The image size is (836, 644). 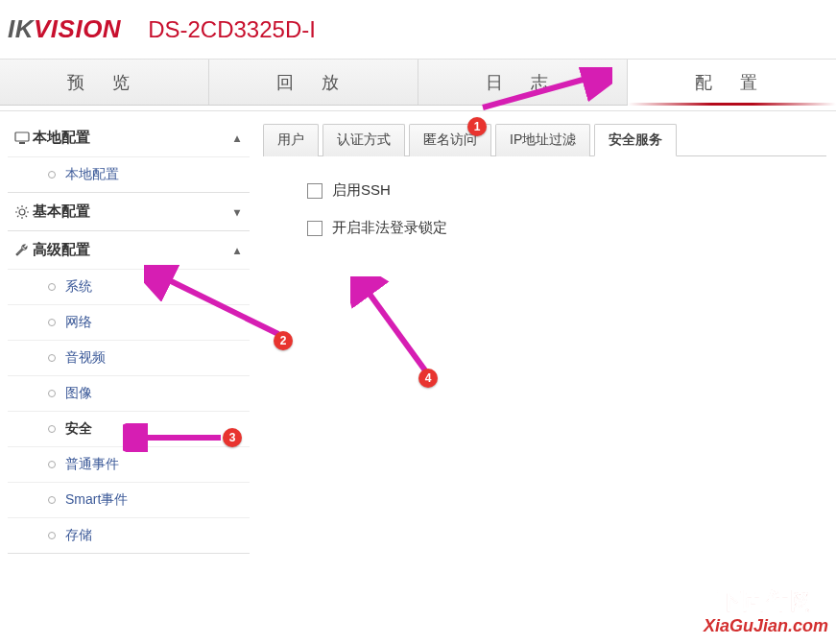 I want to click on annotation-badge-4: 4, so click(x=428, y=378).